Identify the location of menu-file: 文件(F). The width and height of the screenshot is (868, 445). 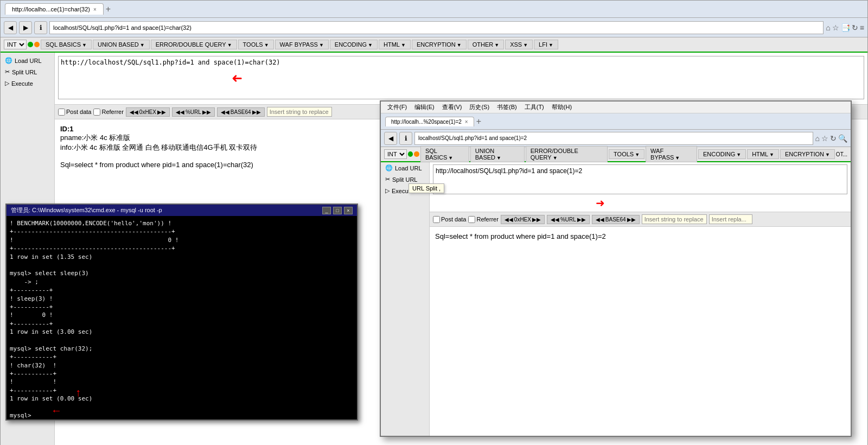
(397, 107).